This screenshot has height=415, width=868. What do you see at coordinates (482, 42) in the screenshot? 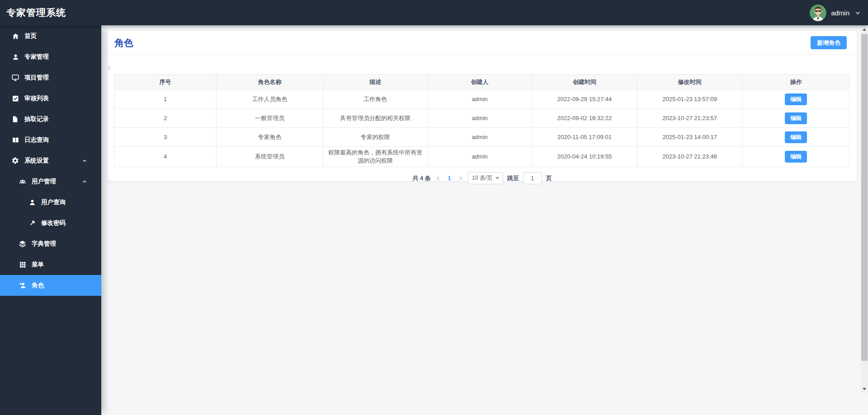
I see `card-header: 角色 新增角色` at bounding box center [482, 42].